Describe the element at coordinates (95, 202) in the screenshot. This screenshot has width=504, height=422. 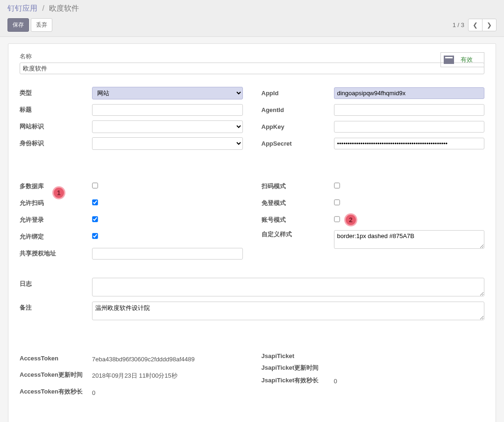
I see `scan-checkbox` at that location.